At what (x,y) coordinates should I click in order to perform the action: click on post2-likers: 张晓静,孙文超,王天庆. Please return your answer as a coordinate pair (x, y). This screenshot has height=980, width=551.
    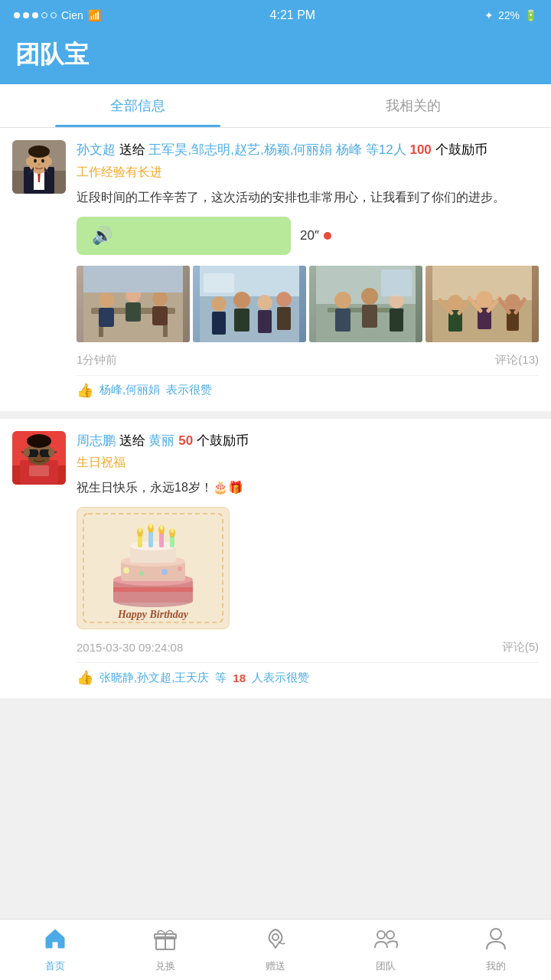
    Looking at the image, I should click on (155, 678).